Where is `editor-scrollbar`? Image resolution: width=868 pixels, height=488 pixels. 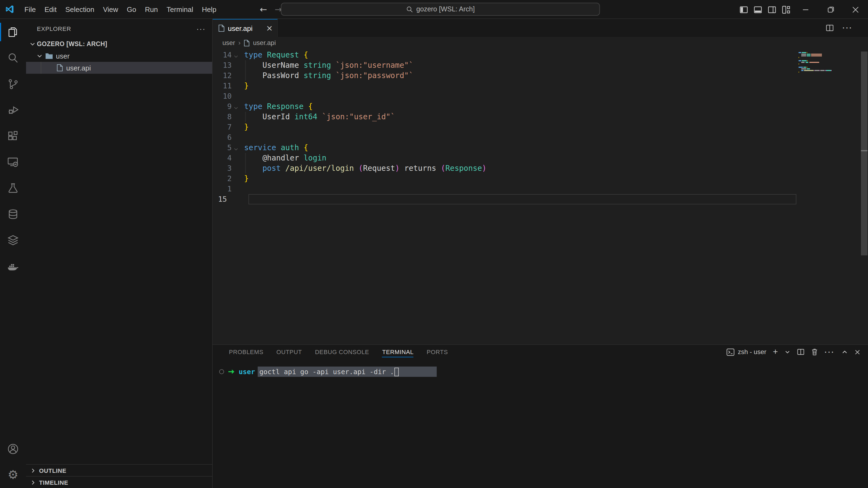 editor-scrollbar is located at coordinates (864, 197).